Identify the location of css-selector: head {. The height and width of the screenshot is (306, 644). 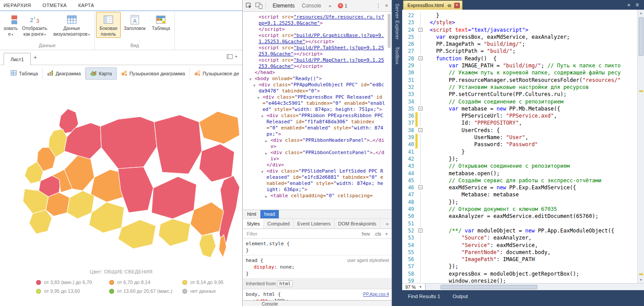
(255, 261).